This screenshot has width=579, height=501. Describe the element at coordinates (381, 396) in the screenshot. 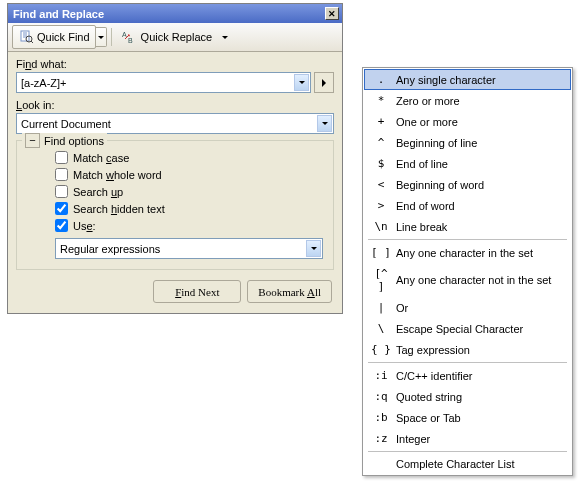

I see `menu-item-symbol: :q` at that location.